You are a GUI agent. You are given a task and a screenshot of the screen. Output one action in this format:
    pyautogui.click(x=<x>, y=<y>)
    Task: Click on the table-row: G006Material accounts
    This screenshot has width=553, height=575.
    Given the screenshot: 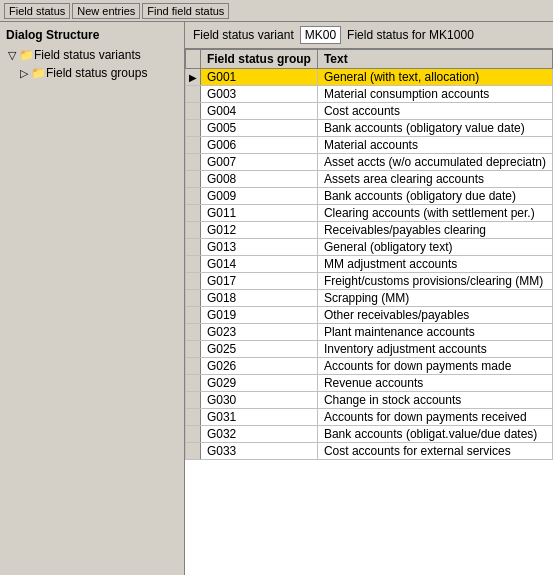 What is the action you would take?
    pyautogui.click(x=370, y=146)
    